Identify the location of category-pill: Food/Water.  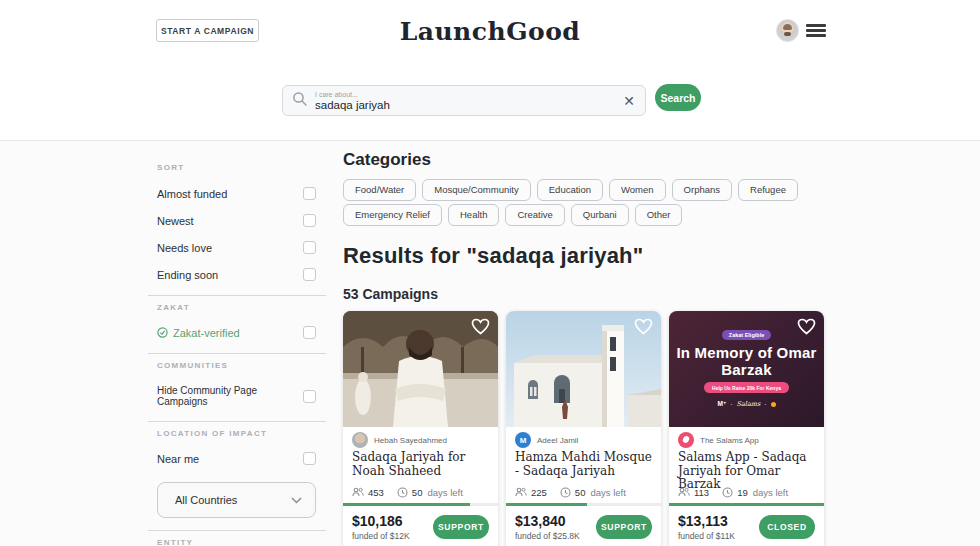
(380, 190).